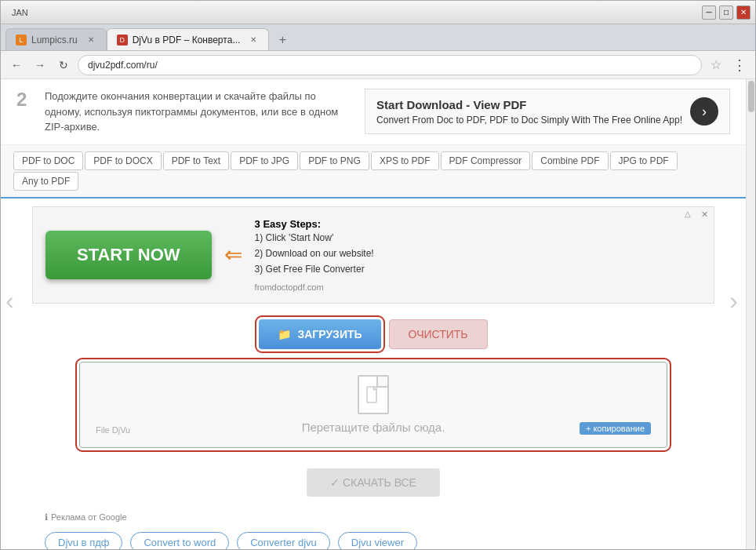 This screenshot has width=756, height=550. Describe the element at coordinates (373, 537) in the screenshot. I see `footer-links: Djvu в пдф Convert to word Converter djv…` at that location.